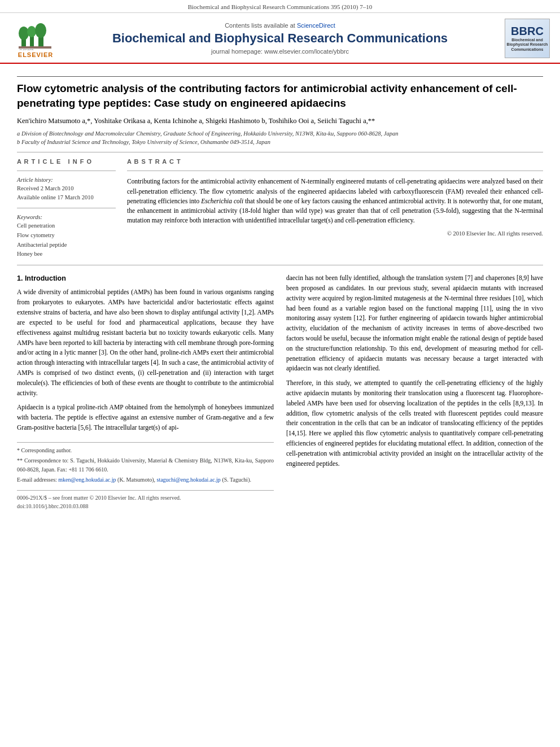 This screenshot has height=747, width=560. What do you see at coordinates (67, 226) in the screenshot?
I see `keyword-1: Cell penetration` at bounding box center [67, 226].